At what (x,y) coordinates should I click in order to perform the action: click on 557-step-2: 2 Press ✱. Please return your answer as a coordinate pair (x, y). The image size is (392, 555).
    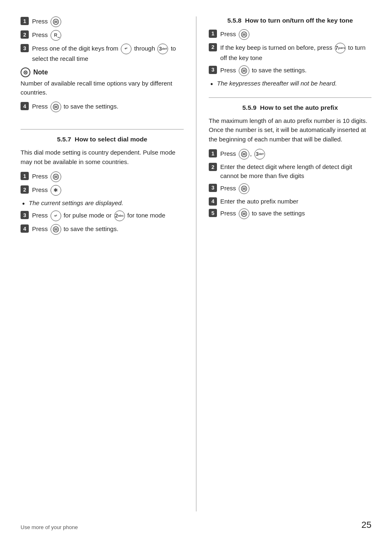
    Looking at the image, I should click on (102, 190).